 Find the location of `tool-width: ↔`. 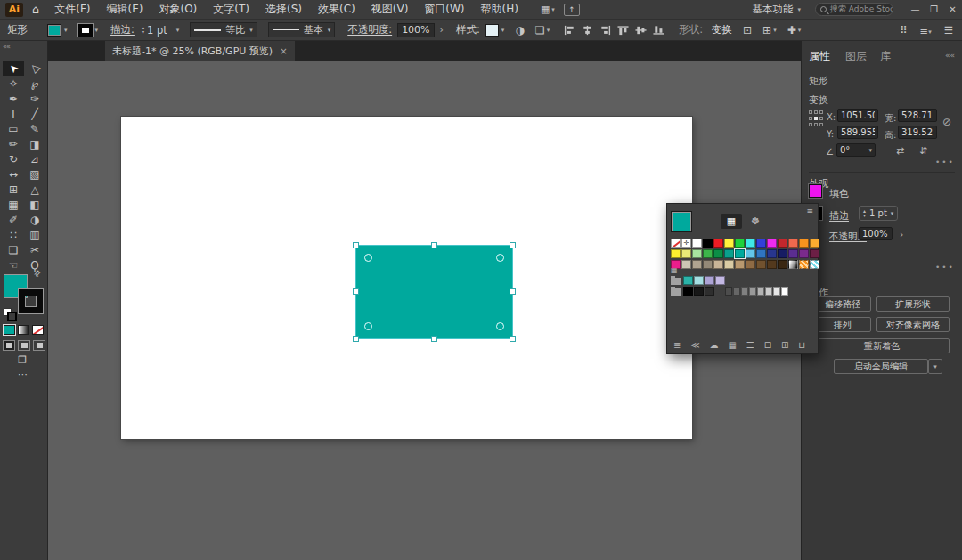

tool-width: ↔ is located at coordinates (13, 174).